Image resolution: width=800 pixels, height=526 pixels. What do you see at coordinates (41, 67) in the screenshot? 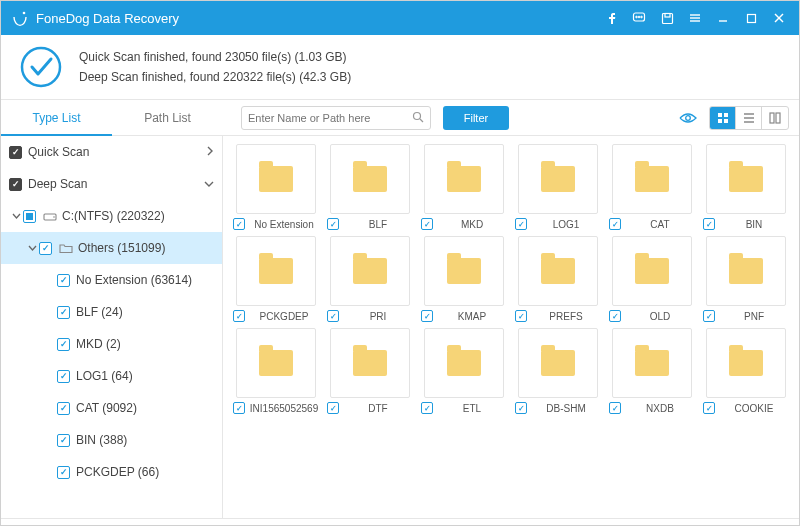
I see `checkmark-circle-icon` at bounding box center [41, 67].